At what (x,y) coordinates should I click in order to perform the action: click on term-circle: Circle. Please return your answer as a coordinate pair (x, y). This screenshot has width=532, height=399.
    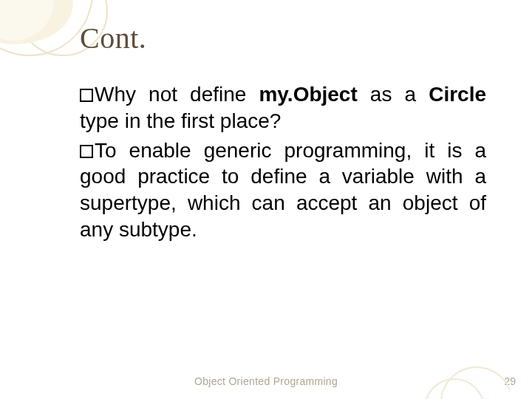
    Looking at the image, I should click on (457, 95).